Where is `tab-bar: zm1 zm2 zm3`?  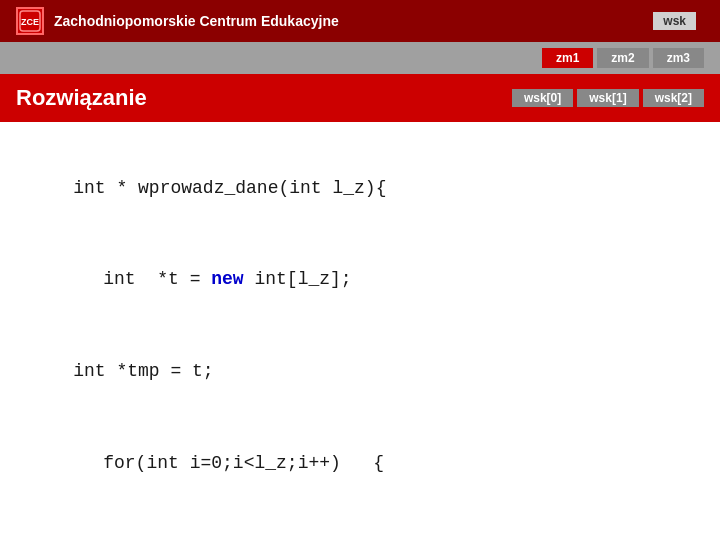 tab-bar: zm1 zm2 zm3 is located at coordinates (360, 58).